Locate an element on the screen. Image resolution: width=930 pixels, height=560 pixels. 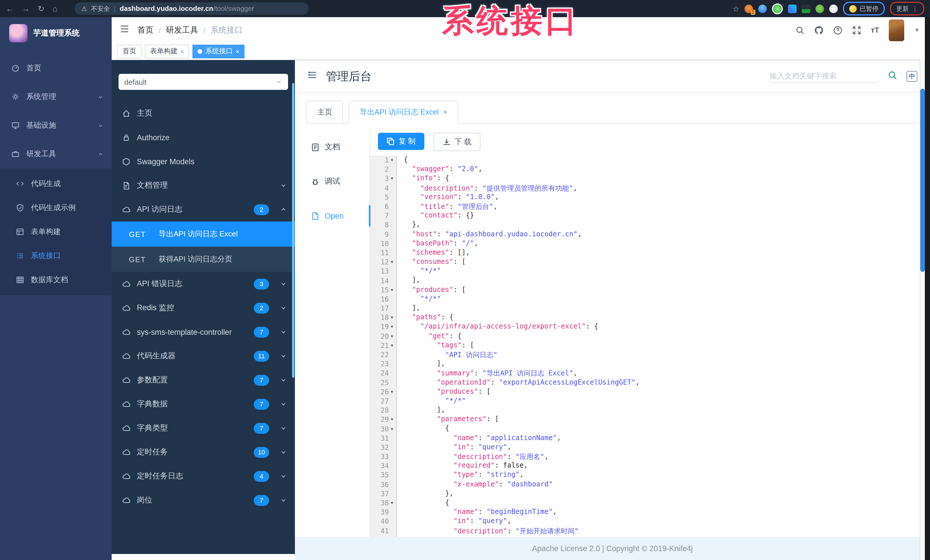
sidebar-item-dev-tools: 研发工具 is located at coordinates (56, 154).